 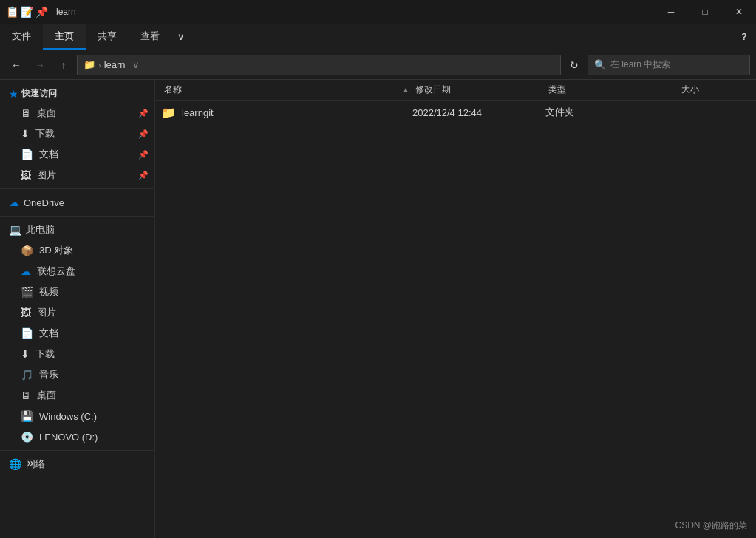 What do you see at coordinates (21, 37) in the screenshot?
I see `tab-file: 文件` at bounding box center [21, 37].